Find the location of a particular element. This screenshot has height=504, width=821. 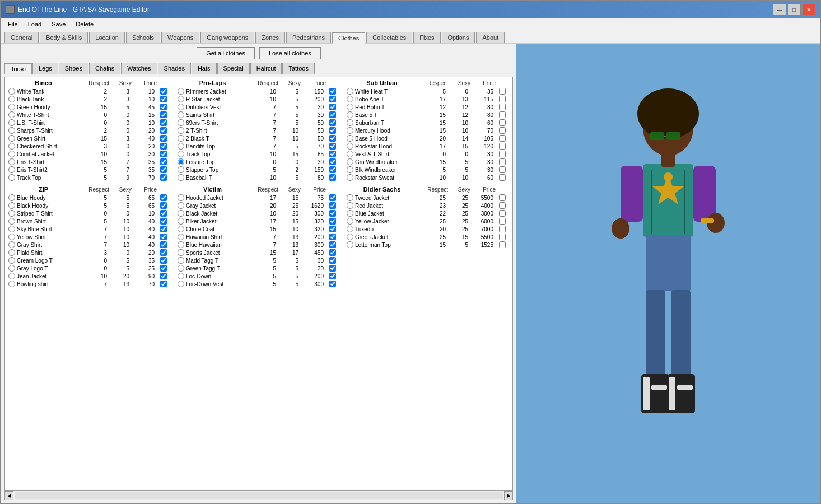

scroll-left: ◀ is located at coordinates (9, 496).